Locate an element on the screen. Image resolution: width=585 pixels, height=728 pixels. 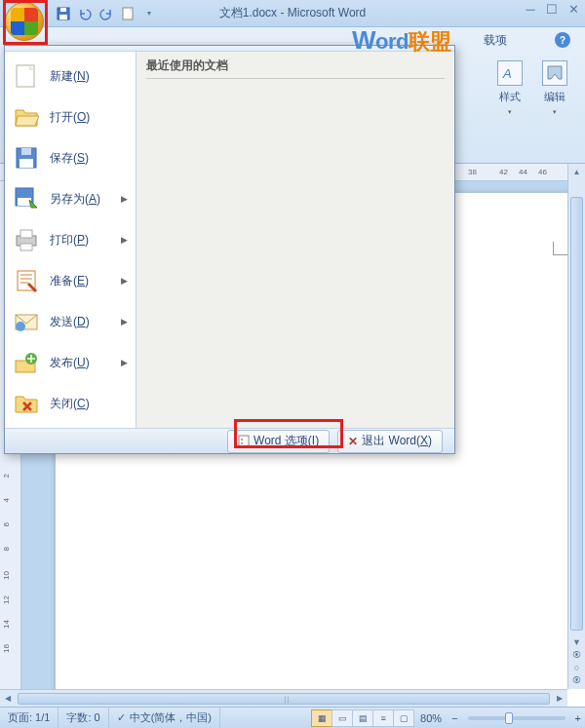
menu-label: 打印(P) is located at coordinates (69, 240).